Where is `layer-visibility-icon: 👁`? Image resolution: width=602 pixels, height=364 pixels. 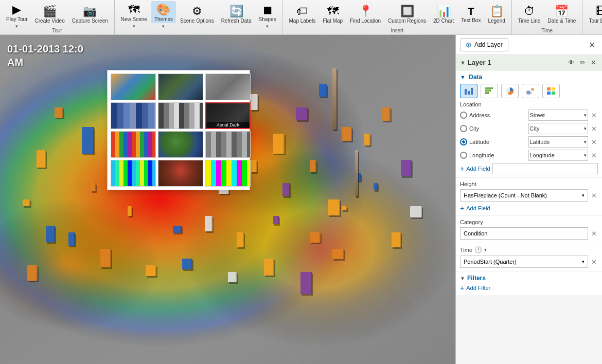
layer-visibility-icon: 👁 is located at coordinates (571, 63).